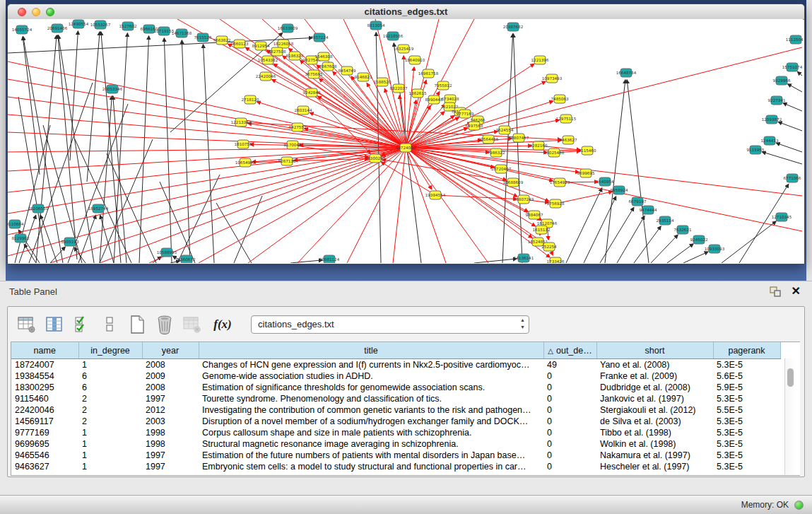  I want to click on table-cell: 6, so click(110, 387).